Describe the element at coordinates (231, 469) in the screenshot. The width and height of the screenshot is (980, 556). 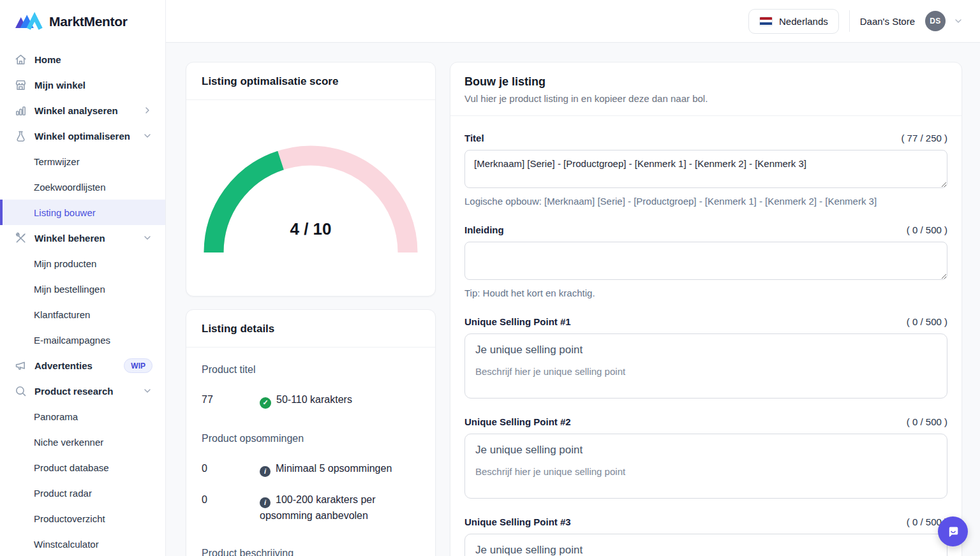
I see `details-row-value: 0` at that location.